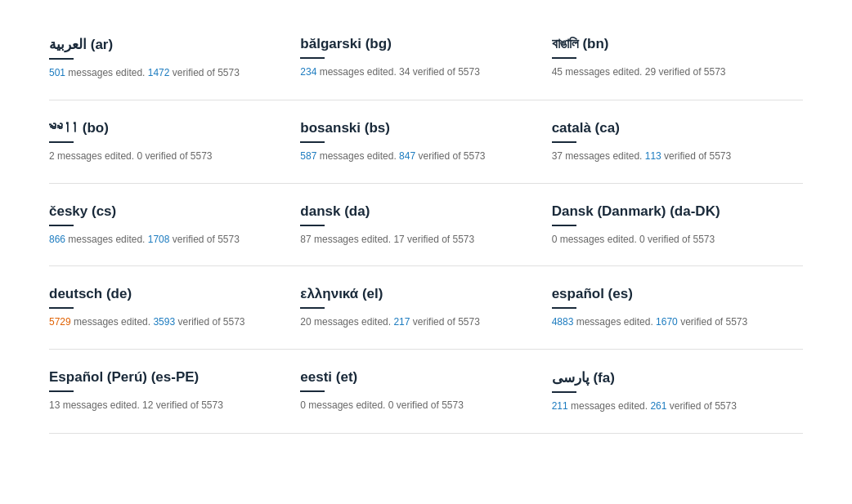  I want to click on language-item-es-PE: Español (Perú) (es-PE) 13 messages edite…, so click(175, 392).